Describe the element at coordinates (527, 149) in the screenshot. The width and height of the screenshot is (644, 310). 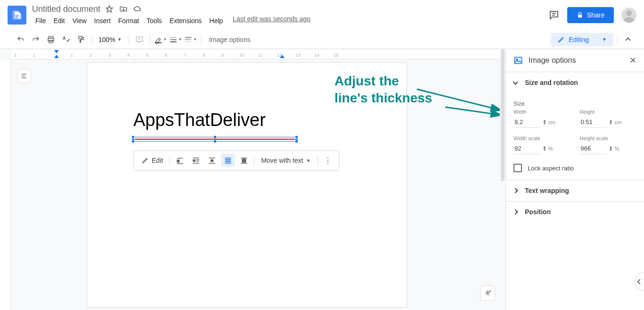
I see `width-scale-input` at that location.